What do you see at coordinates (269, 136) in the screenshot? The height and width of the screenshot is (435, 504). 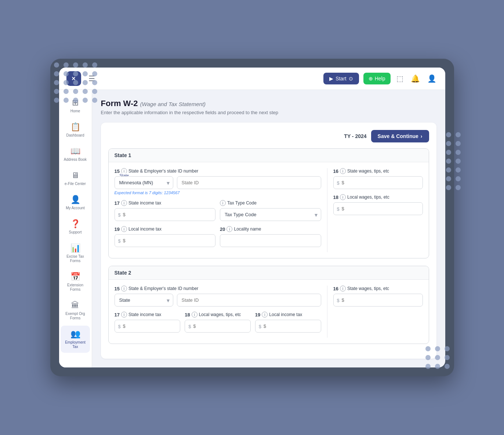 I see `form-card-header: TY - 2024 Save & Continue ›` at bounding box center [269, 136].